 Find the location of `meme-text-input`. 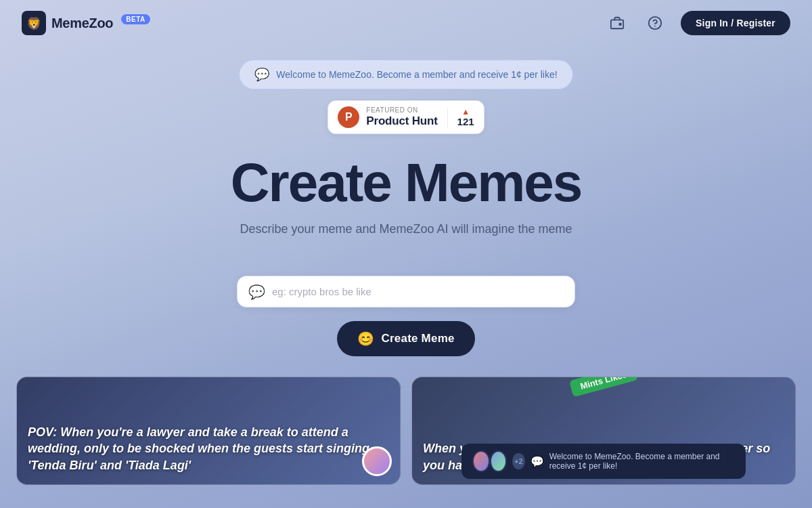

meme-text-input is located at coordinates (421, 291).